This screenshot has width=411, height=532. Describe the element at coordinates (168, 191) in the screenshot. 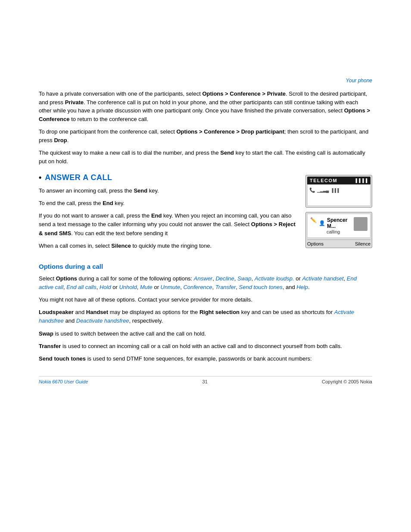

I see `answer-para-1: To answer an incoming call, press the Se…` at that location.